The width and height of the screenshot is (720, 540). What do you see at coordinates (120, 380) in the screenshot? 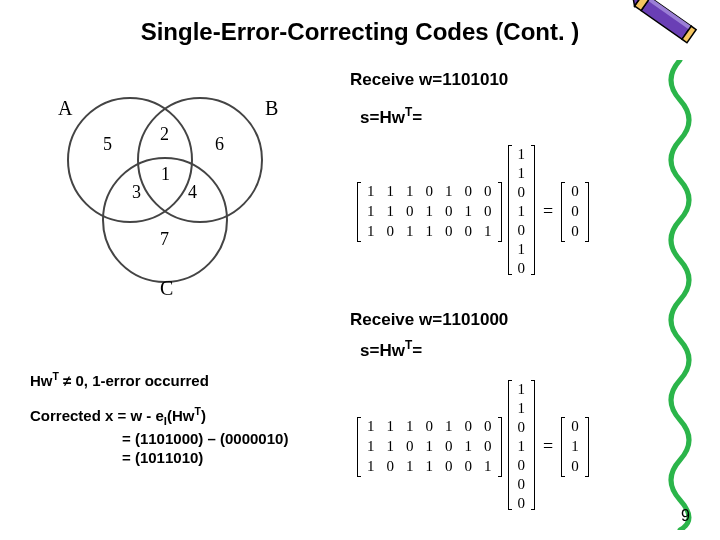
I see `error-note: HwT ≠ 0, 1-error occurred` at bounding box center [120, 380].